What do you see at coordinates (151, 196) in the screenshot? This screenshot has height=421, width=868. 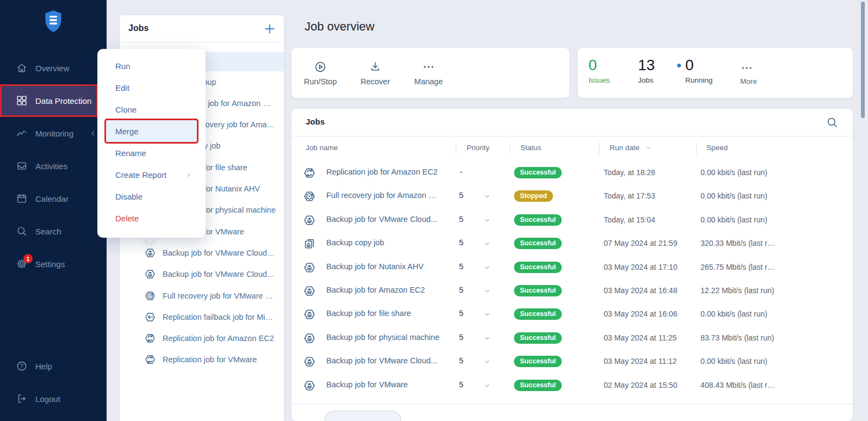 I see `menu-item-disable: Disable` at bounding box center [151, 196].